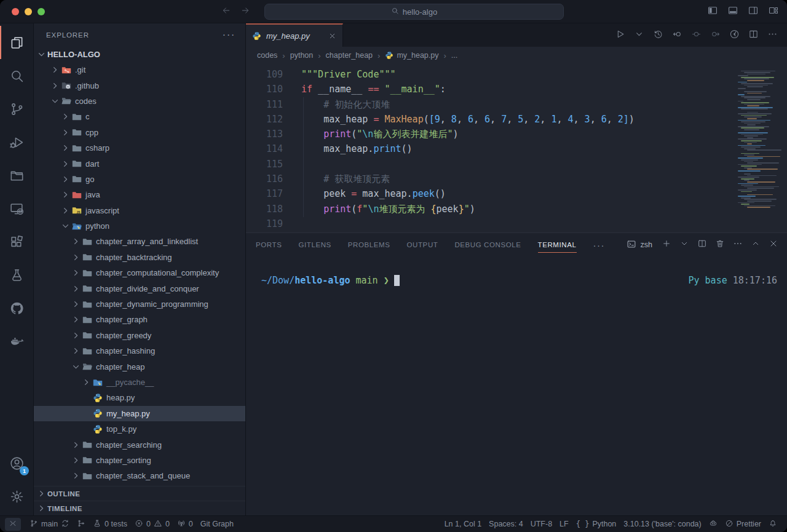 The width and height of the screenshot is (787, 532). I want to click on status-git-graph-label: Git Graph, so click(217, 524).